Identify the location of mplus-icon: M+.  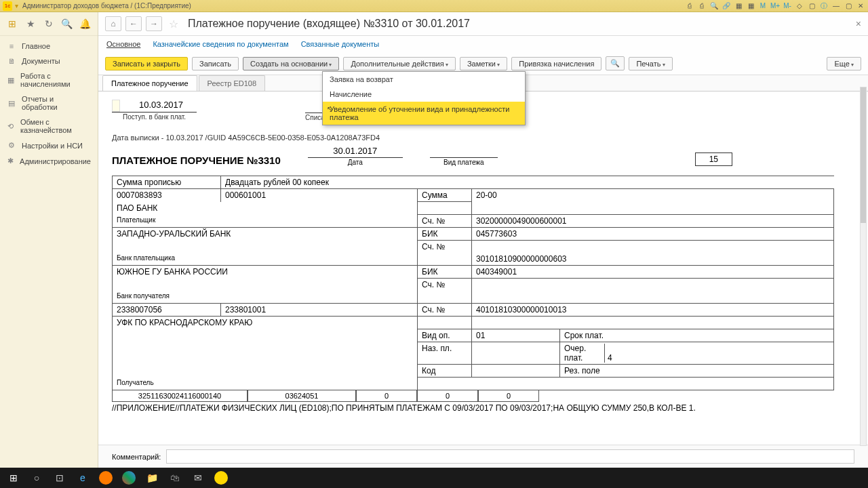
(775, 6).